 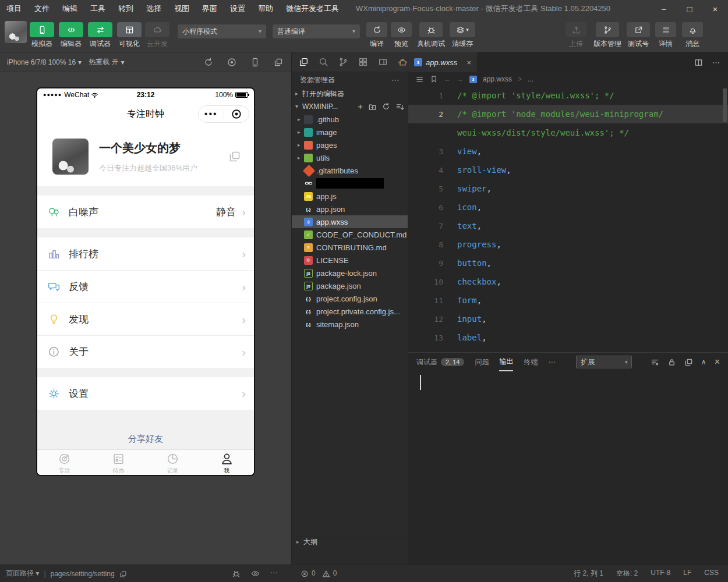 I want to click on npm-panel-icon, so click(x=383, y=62).